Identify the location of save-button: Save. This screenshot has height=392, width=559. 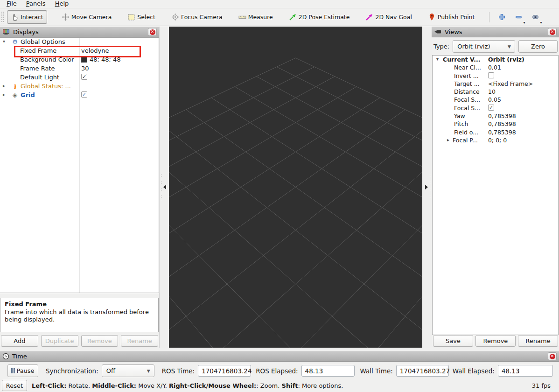
(453, 341).